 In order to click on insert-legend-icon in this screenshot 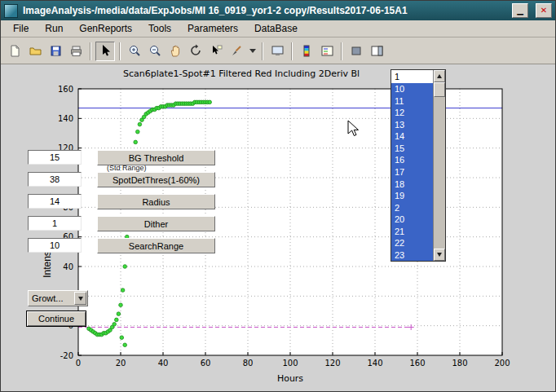, I will do `click(327, 51)`.